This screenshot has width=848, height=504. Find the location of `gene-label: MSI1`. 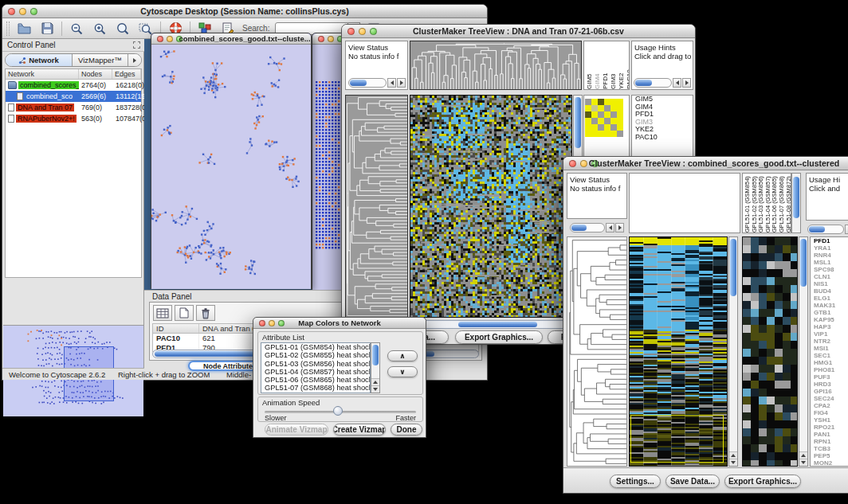

gene-label: MSI1 is located at coordinates (830, 349).